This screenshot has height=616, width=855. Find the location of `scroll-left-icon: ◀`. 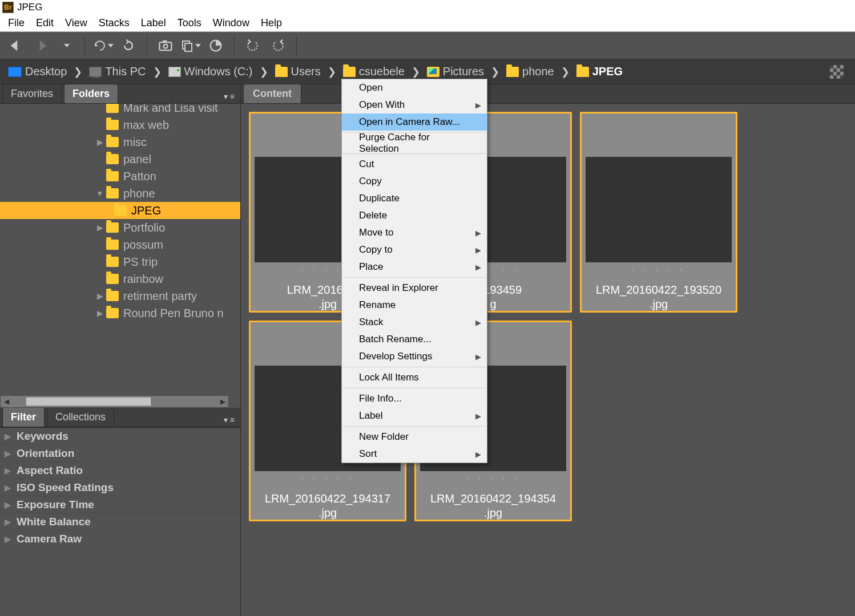

scroll-left-icon: ◀ is located at coordinates (6, 402).